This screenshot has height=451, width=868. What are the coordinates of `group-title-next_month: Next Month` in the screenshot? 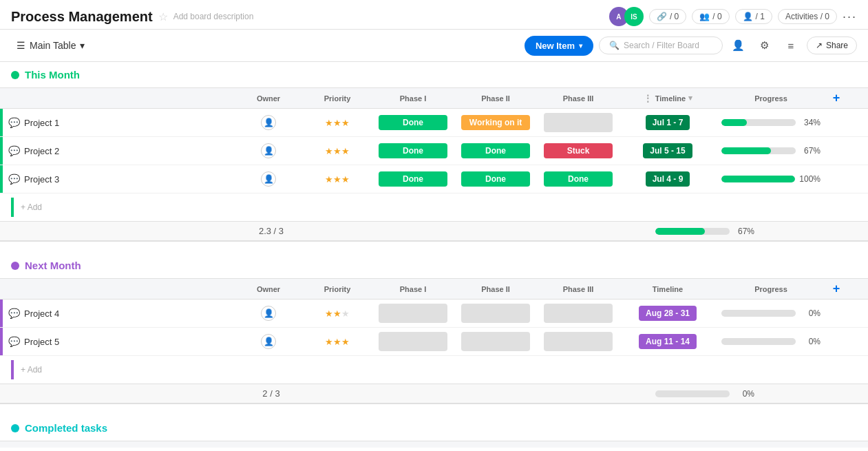 It's located at (53, 266).